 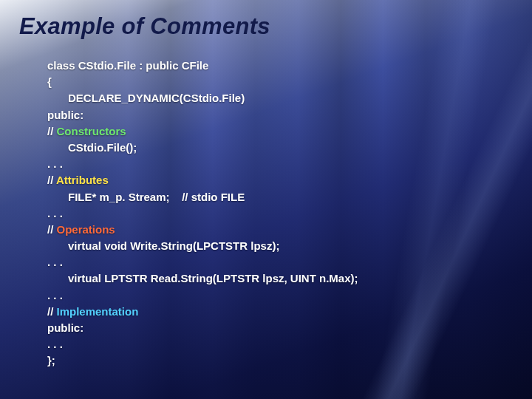 What do you see at coordinates (273, 246) in the screenshot?
I see `code-line: virtual void Write.String(LPCTSTR lpsz);` at bounding box center [273, 246].